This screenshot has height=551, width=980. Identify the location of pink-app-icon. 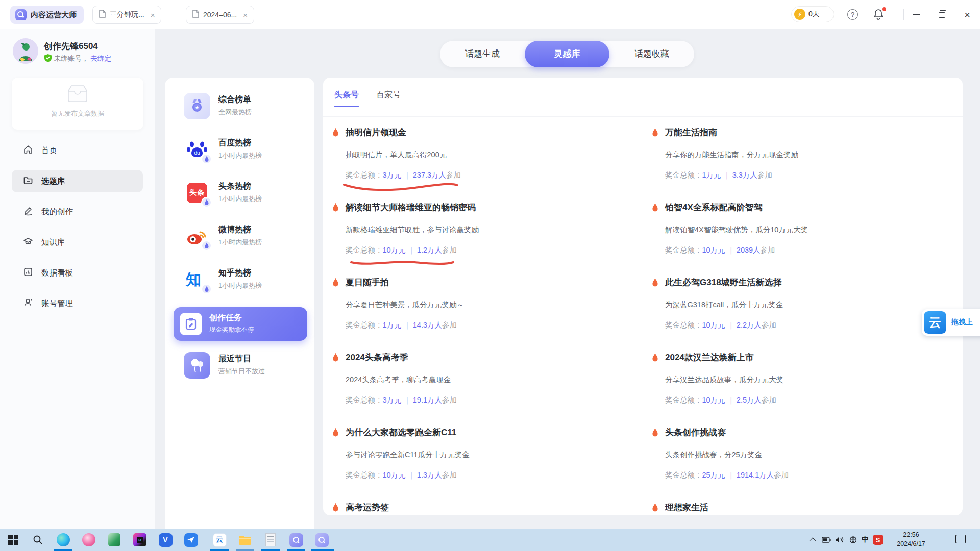
(89, 540).